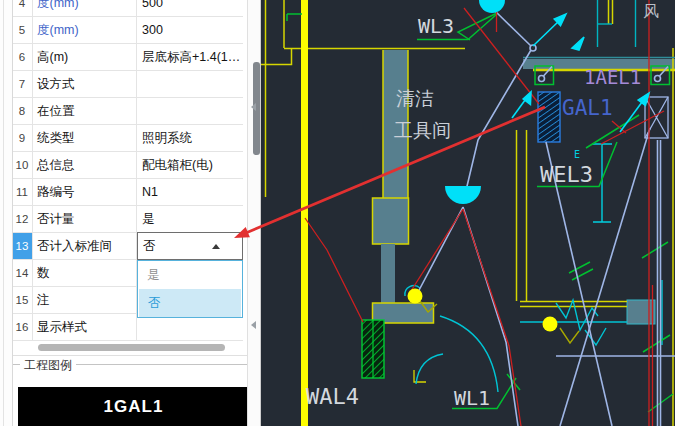 The image size is (675, 426). I want to click on legend-preview: 1GAL1, so click(134, 406).